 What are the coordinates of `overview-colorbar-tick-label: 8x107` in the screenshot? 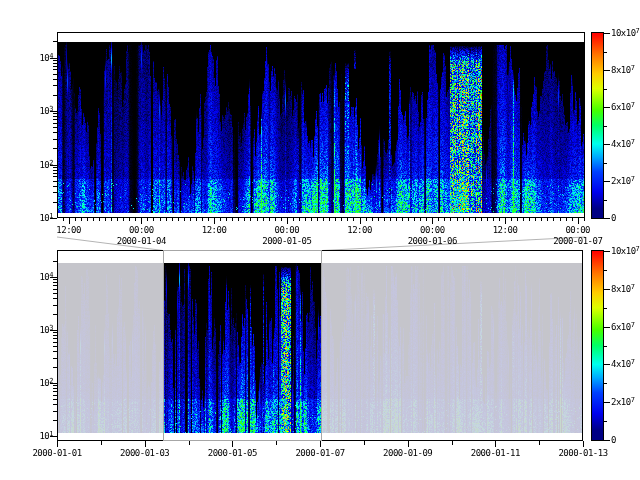 It's located at (622, 289).